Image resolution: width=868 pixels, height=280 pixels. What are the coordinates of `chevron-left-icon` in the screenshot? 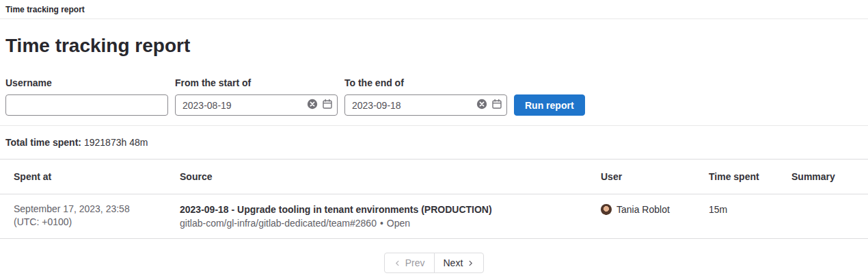 It's located at (398, 263).